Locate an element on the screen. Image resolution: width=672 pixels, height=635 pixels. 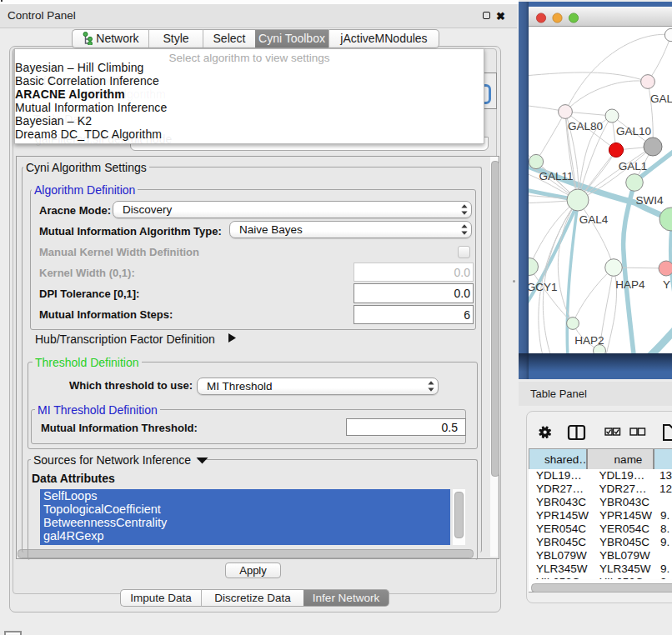
svg-text: HAP4 is located at coordinates (630, 285).